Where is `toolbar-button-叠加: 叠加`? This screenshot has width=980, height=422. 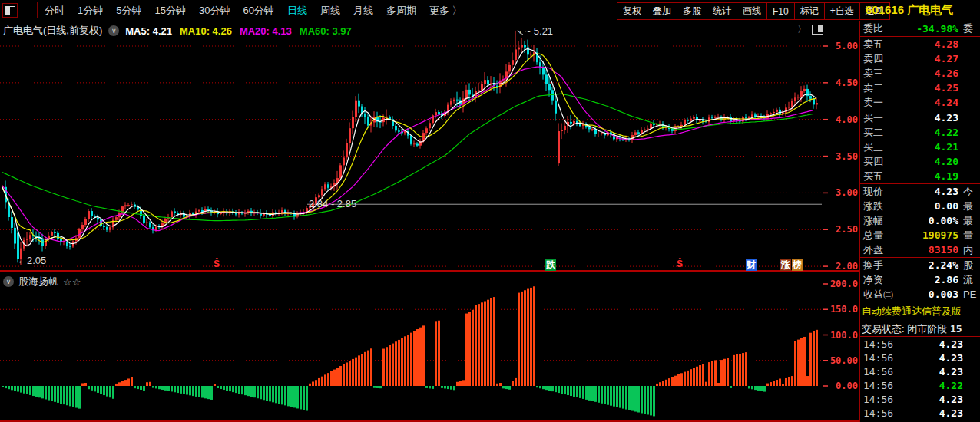
toolbar-button-叠加: 叠加 is located at coordinates (662, 11).